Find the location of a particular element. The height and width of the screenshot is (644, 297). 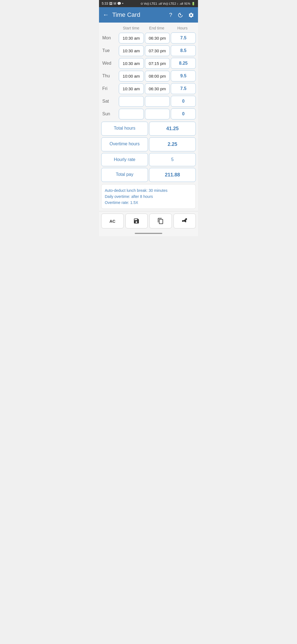

end-time-wed is located at coordinates (157, 63).